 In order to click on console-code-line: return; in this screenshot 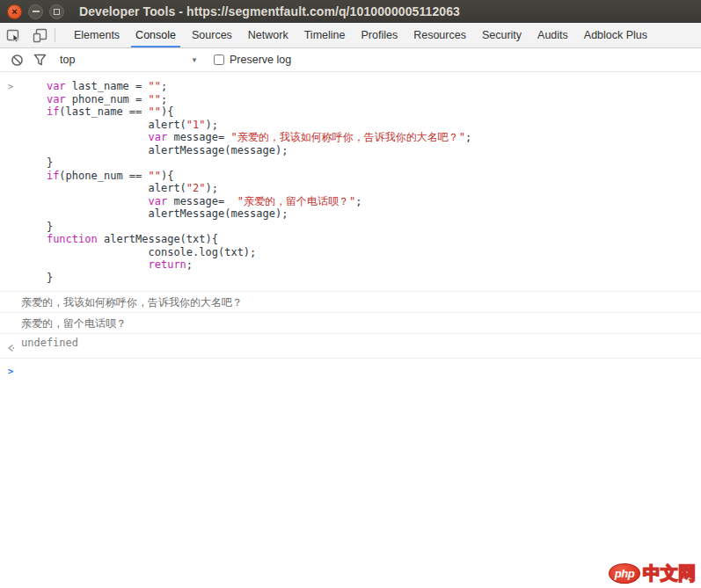, I will do `click(246, 265)`.